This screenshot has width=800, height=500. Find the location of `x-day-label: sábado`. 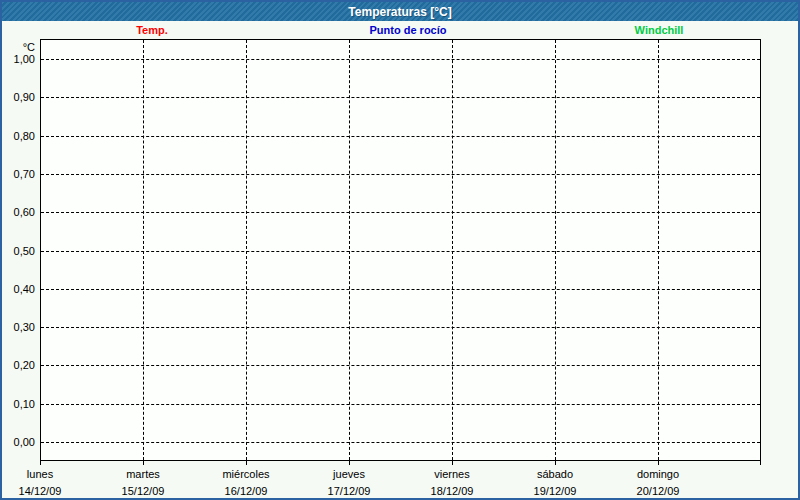

x-day-label: sábado is located at coordinates (555, 474).